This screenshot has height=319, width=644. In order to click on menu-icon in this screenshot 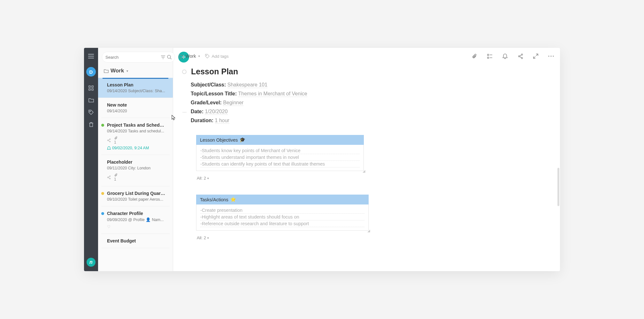, I will do `click(91, 56)`.